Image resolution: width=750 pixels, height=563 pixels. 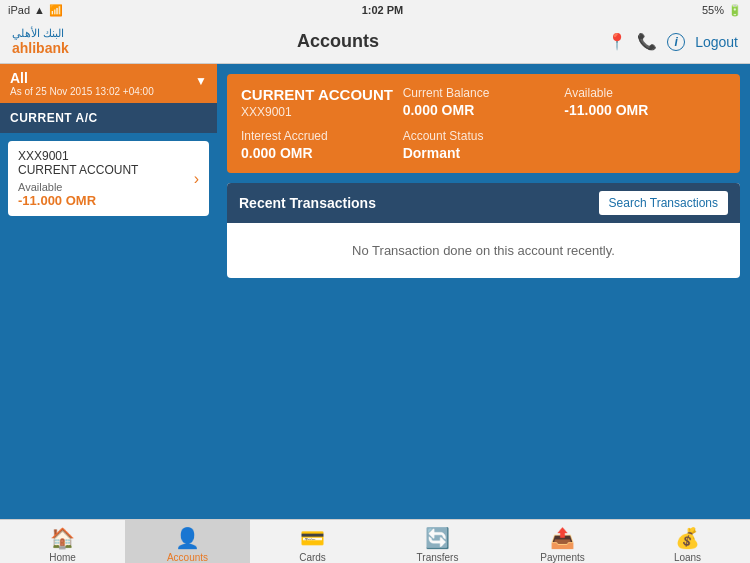 What do you see at coordinates (40, 42) in the screenshot?
I see `logo-arabic: البنك الأهليahlibank` at bounding box center [40, 42].